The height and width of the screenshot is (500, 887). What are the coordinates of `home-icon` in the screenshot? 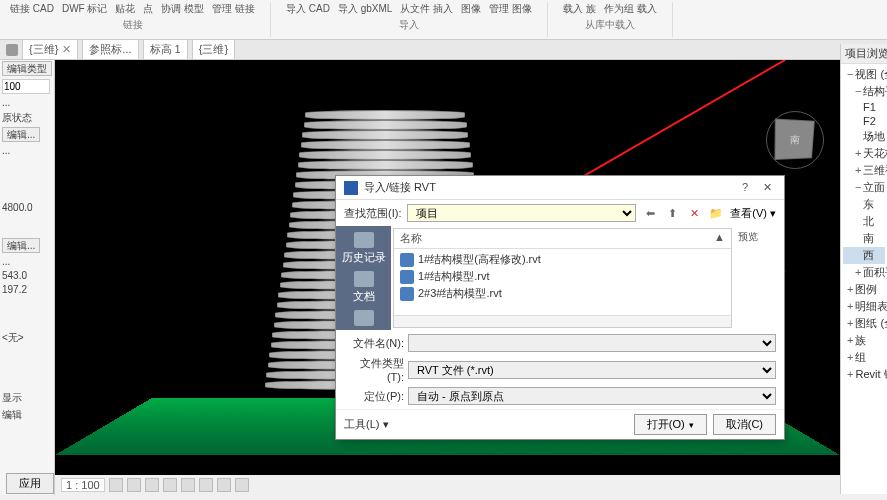 It's located at (12, 50).